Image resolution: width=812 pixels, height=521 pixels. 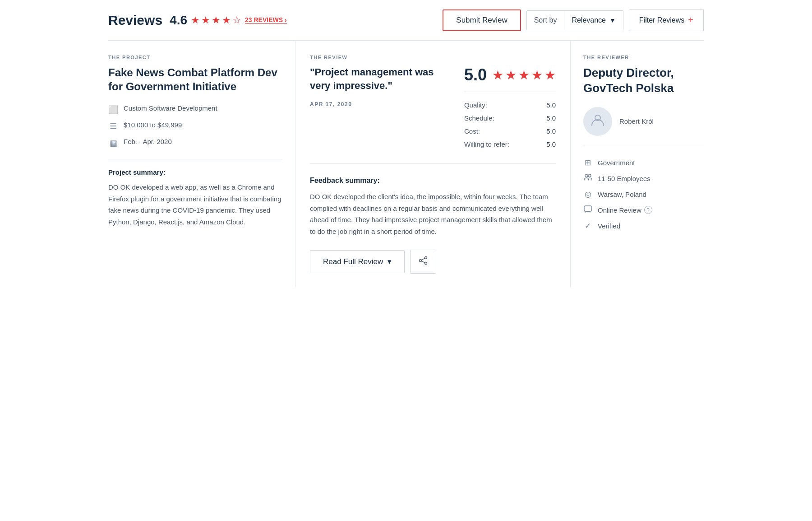 I want to click on refer-label: Willing to refer:, so click(x=487, y=144).